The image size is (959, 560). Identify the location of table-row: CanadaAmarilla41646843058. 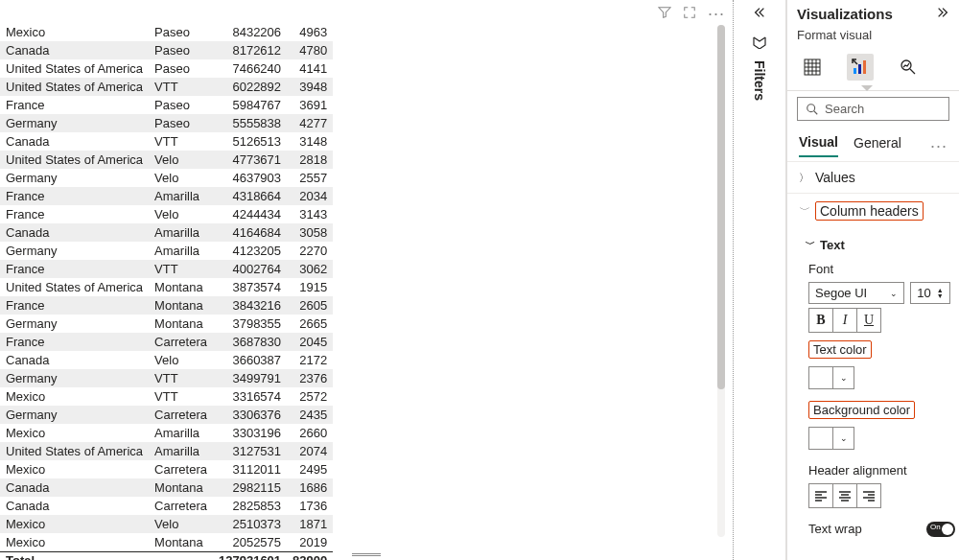
(167, 232).